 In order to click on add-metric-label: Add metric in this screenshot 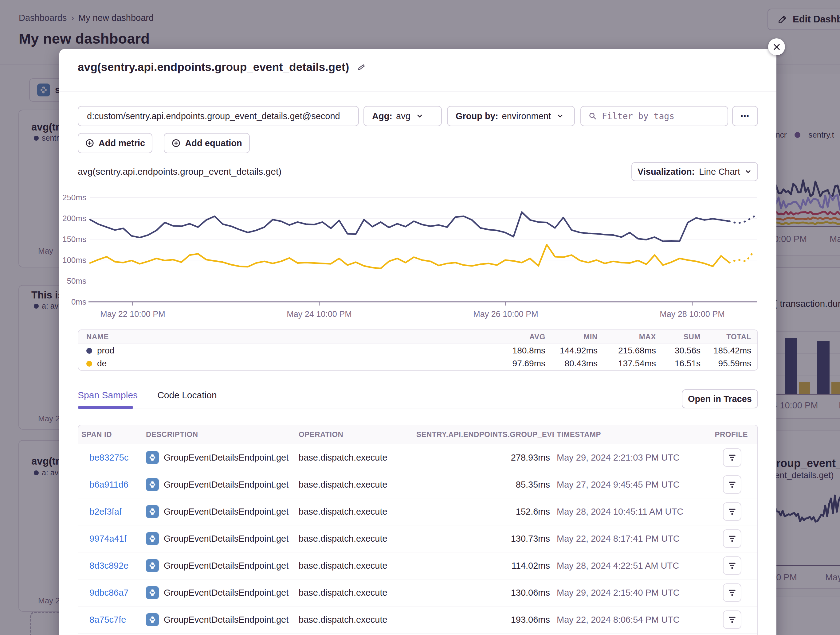, I will do `click(122, 143)`.